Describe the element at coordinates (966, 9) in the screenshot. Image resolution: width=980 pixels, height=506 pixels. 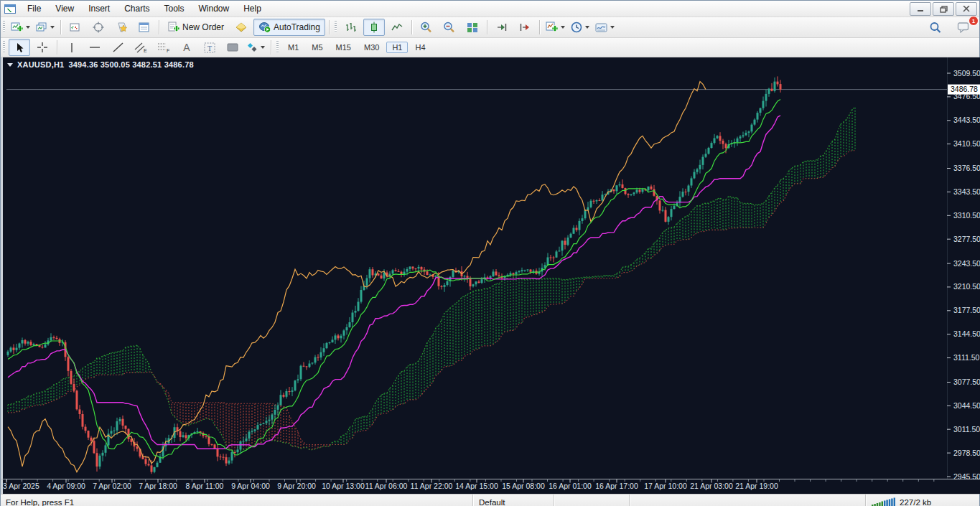
I see `close-button` at that location.